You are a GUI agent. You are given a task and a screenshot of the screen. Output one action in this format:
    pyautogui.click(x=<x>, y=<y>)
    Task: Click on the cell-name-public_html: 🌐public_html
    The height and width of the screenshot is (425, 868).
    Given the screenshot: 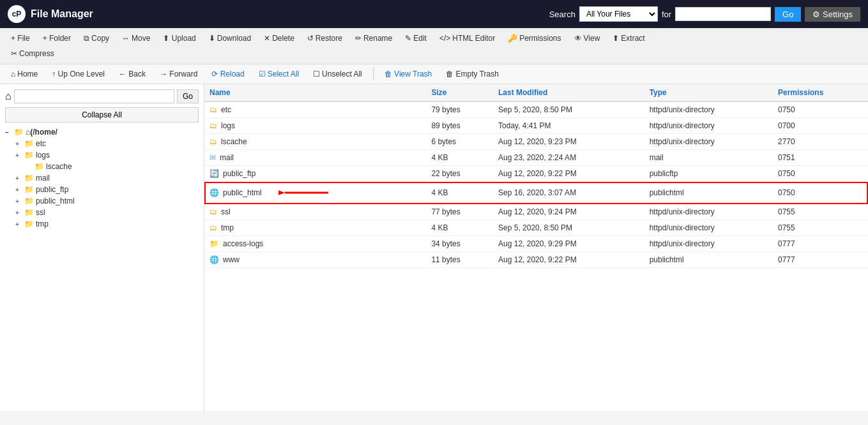 What is the action you would take?
    pyautogui.click(x=316, y=193)
    